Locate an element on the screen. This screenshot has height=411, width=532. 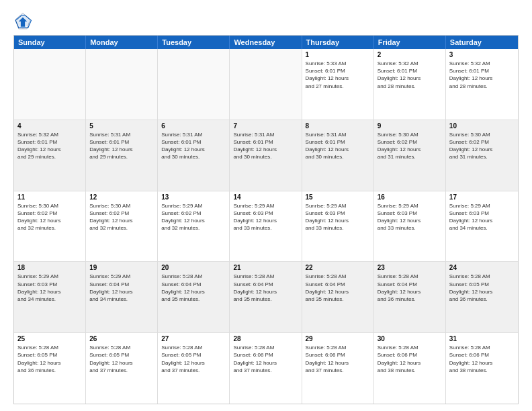
calendar-cell-r1-c0: 4Sunrise: 5:32 AM Sunset: 6:01 PM Daylig… is located at coordinates (50, 156).